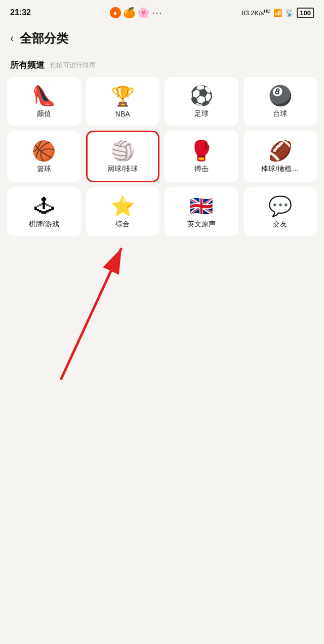  What do you see at coordinates (73, 65) in the screenshot?
I see `section-hint: 长按可进行排序` at bounding box center [73, 65].